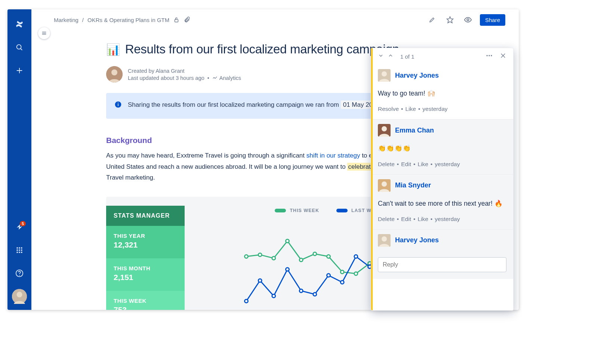 Image resolution: width=598 pixels, height=364 pixels. I want to click on author-prefix: Created by, so click(142, 71).